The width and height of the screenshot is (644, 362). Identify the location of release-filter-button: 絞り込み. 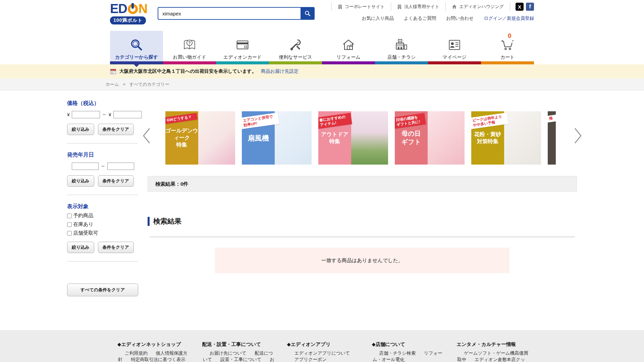
(80, 181).